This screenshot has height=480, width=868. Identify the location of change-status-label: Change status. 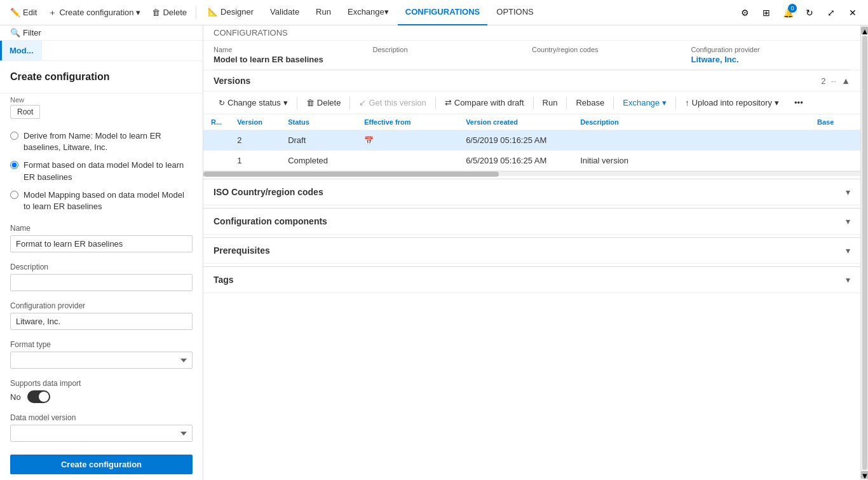
(254, 103).